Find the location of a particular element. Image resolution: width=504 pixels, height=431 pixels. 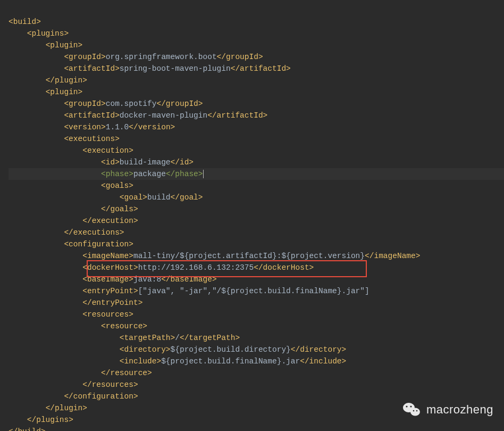

tag-plugin-open: <plugin> is located at coordinates (64, 45).